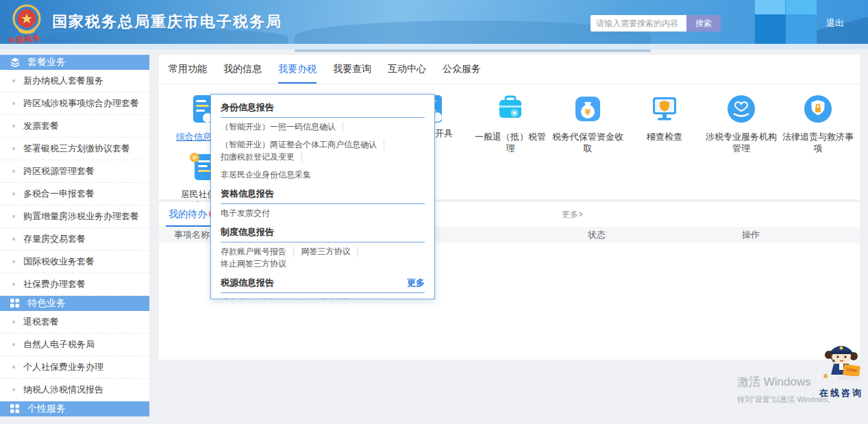  I want to click on sidebar-item: 签署银税三方划缴协议套餐, so click(75, 149).